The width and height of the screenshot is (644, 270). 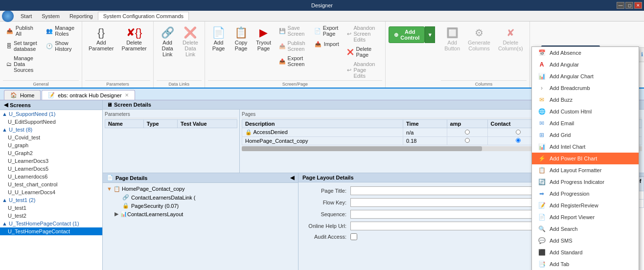 What do you see at coordinates (23, 95) in the screenshot?
I see `tab-home: 🏠 Home` at bounding box center [23, 95].